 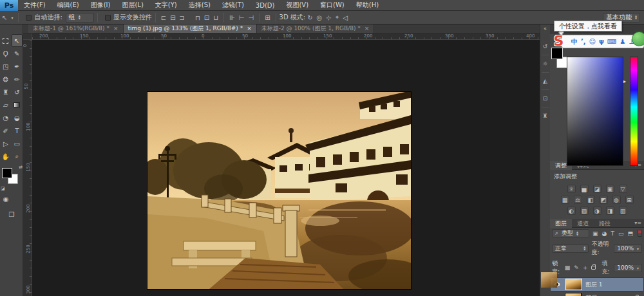 What do you see at coordinates (7, 173) in the screenshot?
I see `foreground-color-swatch` at bounding box center [7, 173].